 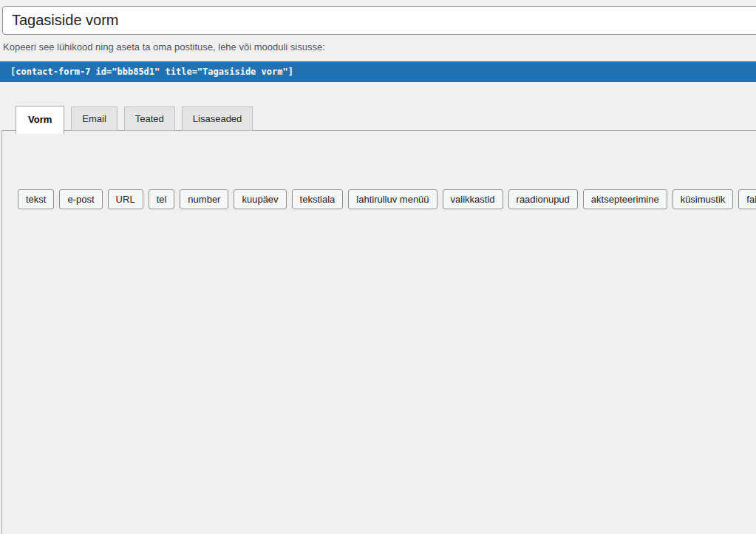 What do you see at coordinates (81, 200) in the screenshot?
I see `tag-button-e-post: e-post` at bounding box center [81, 200].